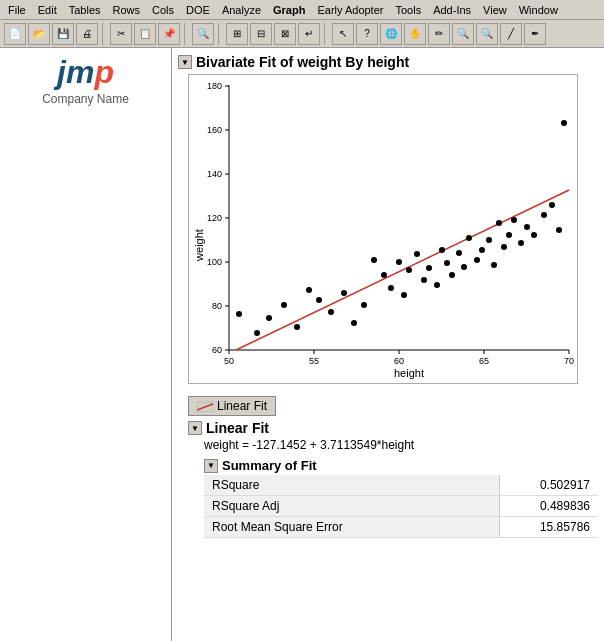 The image size is (604, 641). Describe the element at coordinates (63, 34) in the screenshot. I see `toolbar-save: 💾` at that location.